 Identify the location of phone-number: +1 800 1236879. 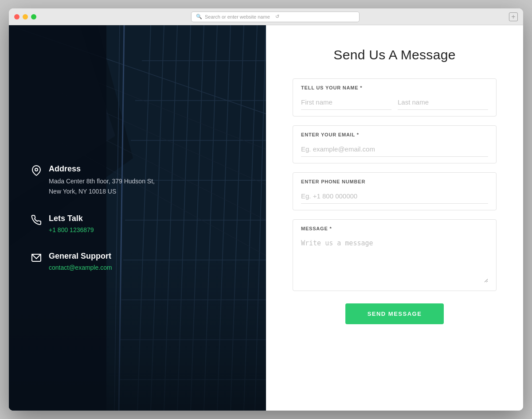
(71, 230).